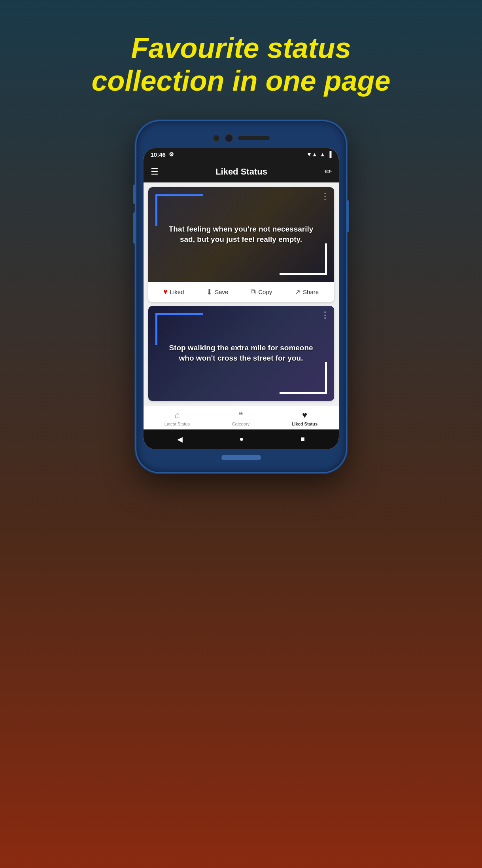 The height and width of the screenshot is (868, 482). What do you see at coordinates (241, 353) in the screenshot?
I see `card-2-image: Stop walking the extra mile for someone …` at bounding box center [241, 353].